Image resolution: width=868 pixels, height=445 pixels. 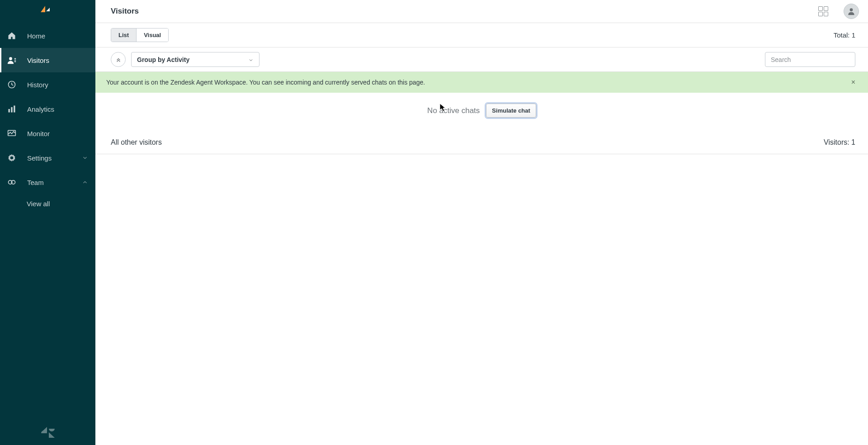 I want to click on double-chevron-up-icon, so click(x=118, y=60).